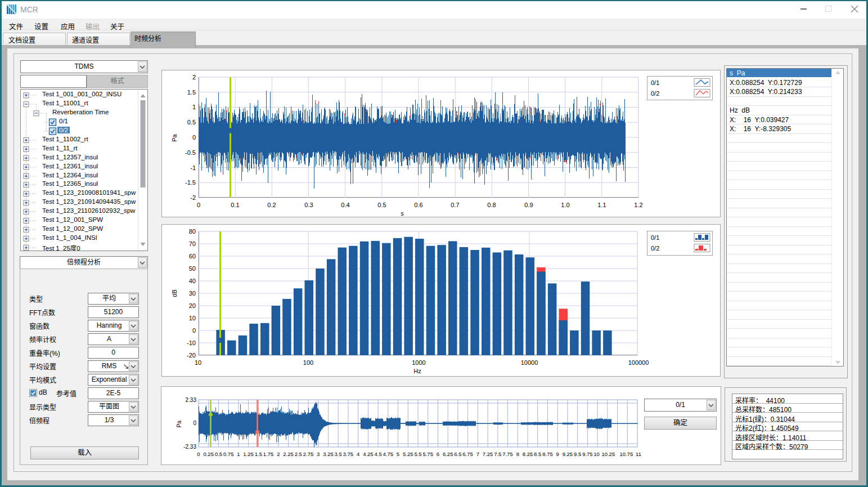 This screenshot has height=487, width=868. Describe the element at coordinates (538, 454) in the screenshot. I see `svg-text: 8.5` at that location.